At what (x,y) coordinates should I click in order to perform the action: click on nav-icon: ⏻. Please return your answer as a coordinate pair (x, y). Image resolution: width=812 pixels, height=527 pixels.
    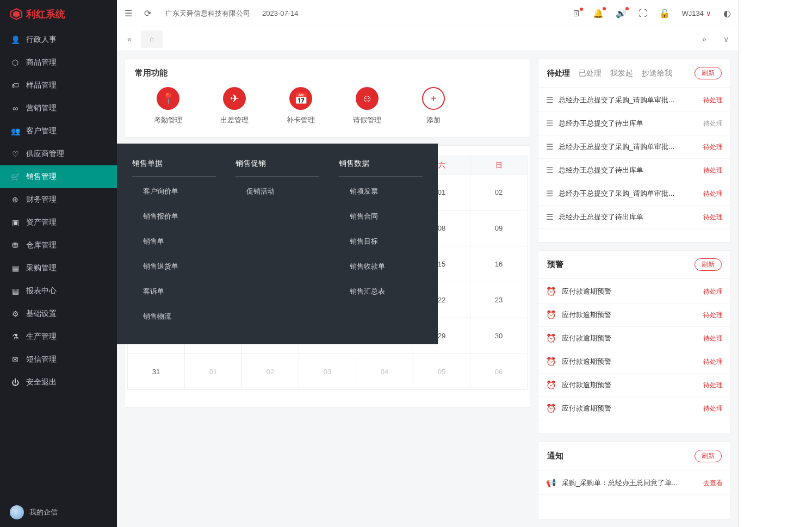
    Looking at the image, I should click on (15, 382).